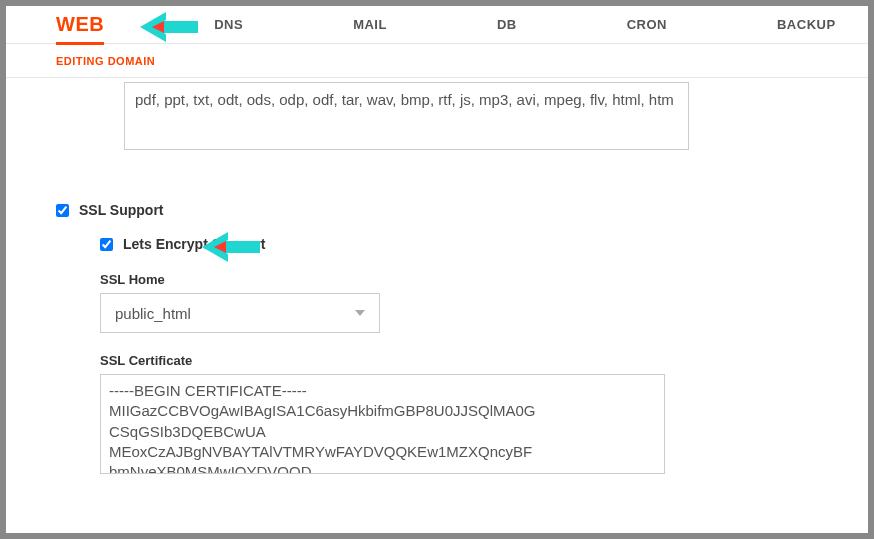  What do you see at coordinates (459, 360) in the screenshot?
I see `ssl-cert-label: SSL Certificate` at bounding box center [459, 360].